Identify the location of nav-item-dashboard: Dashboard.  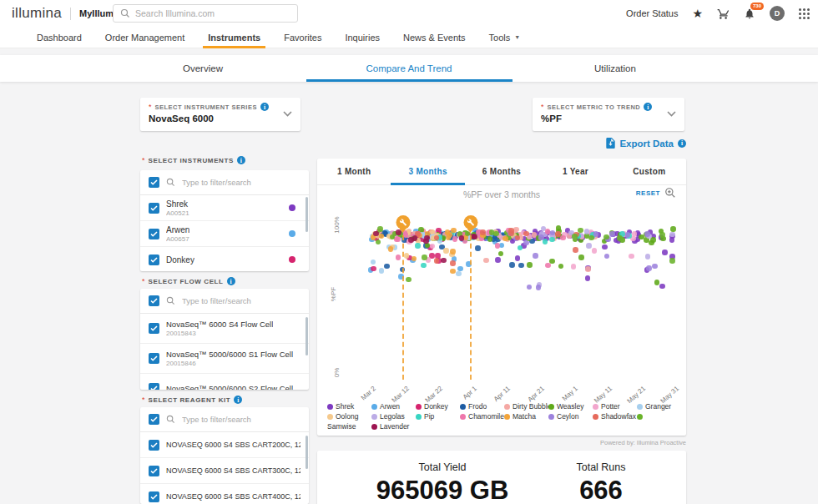
(59, 37).